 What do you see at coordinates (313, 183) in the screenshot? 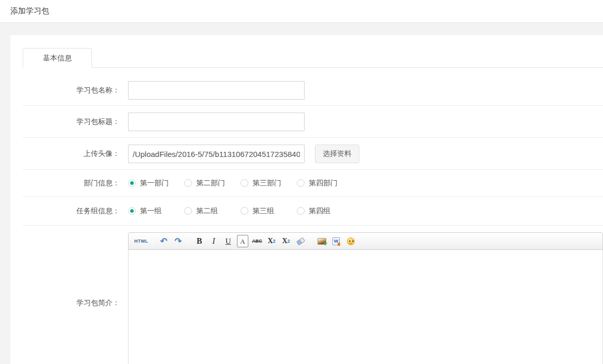
I see `form-row-department: 部门信息： 第一部门第二部门第三部门第四部门` at bounding box center [313, 183].